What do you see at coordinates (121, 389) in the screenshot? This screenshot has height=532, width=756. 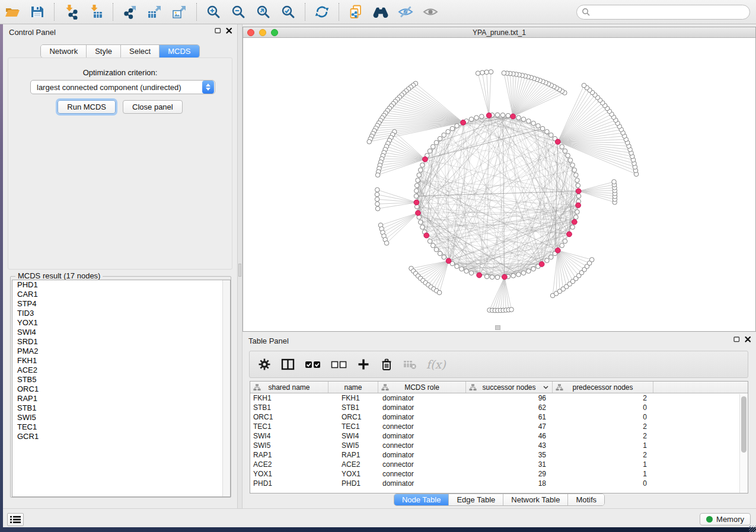 I see `mcds-result-list: PHD1CAR1STP4TID3YOX1SWI4SRD1PMA2FKH1ACE2…` at bounding box center [121, 389].